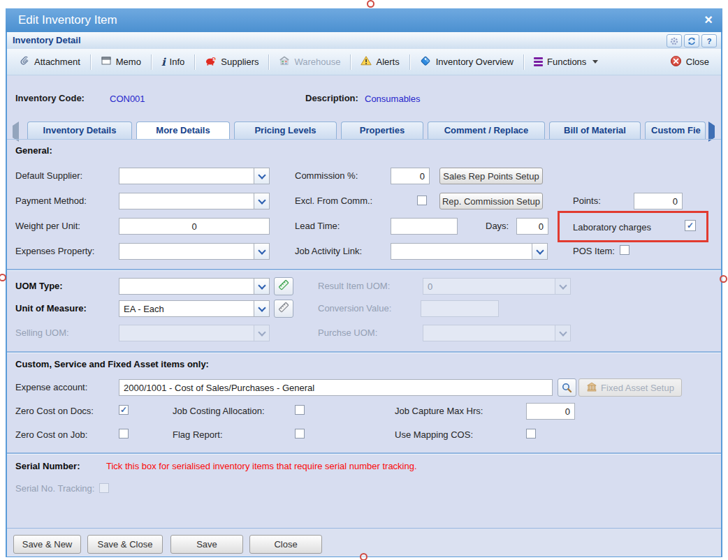 This screenshot has width=728, height=560. What do you see at coordinates (52, 434) in the screenshot?
I see `zero-cost-job-label: Zero Cost on Job:` at bounding box center [52, 434].